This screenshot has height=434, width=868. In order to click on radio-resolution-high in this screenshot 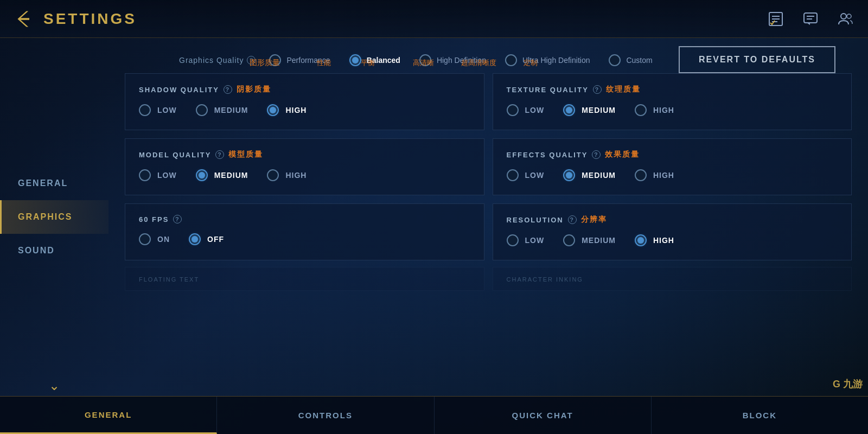, I will do `click(641, 240)`.